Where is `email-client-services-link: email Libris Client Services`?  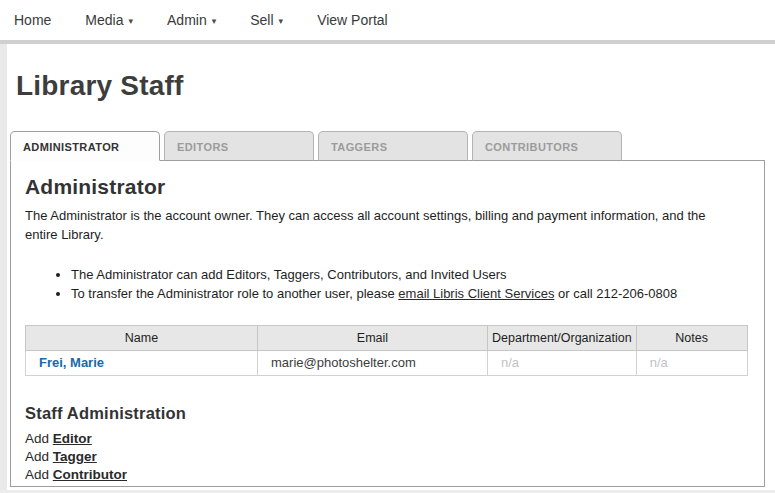 email-client-services-link: email Libris Client Services is located at coordinates (476, 294).